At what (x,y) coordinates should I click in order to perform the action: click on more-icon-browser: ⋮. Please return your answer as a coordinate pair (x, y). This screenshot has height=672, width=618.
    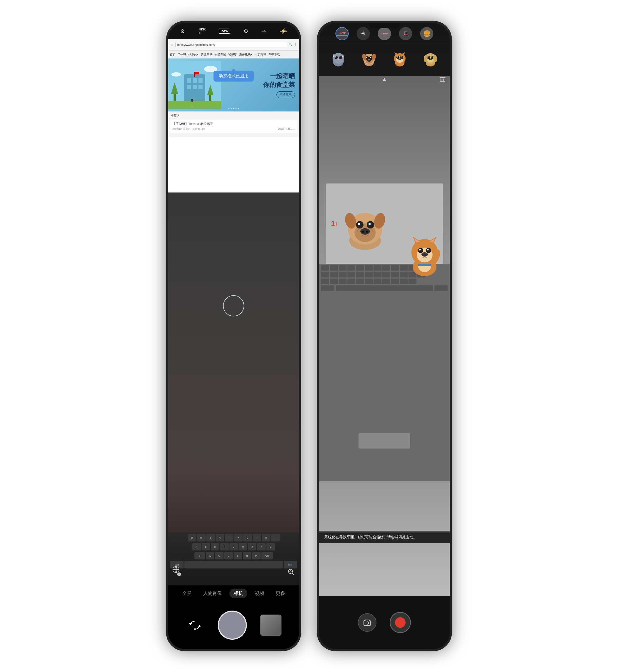
    Looking at the image, I should click on (296, 45).